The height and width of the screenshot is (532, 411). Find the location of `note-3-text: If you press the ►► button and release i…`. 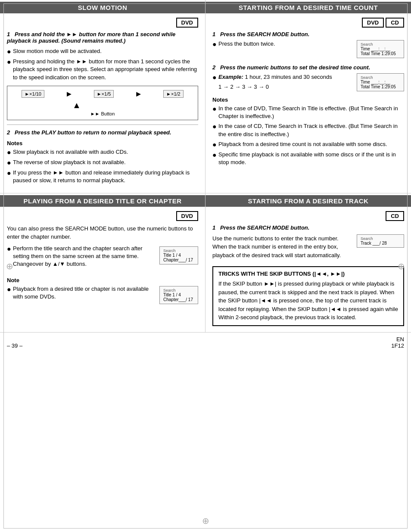

note-3-text: If you press the ►► button and release i… is located at coordinates (106, 177).